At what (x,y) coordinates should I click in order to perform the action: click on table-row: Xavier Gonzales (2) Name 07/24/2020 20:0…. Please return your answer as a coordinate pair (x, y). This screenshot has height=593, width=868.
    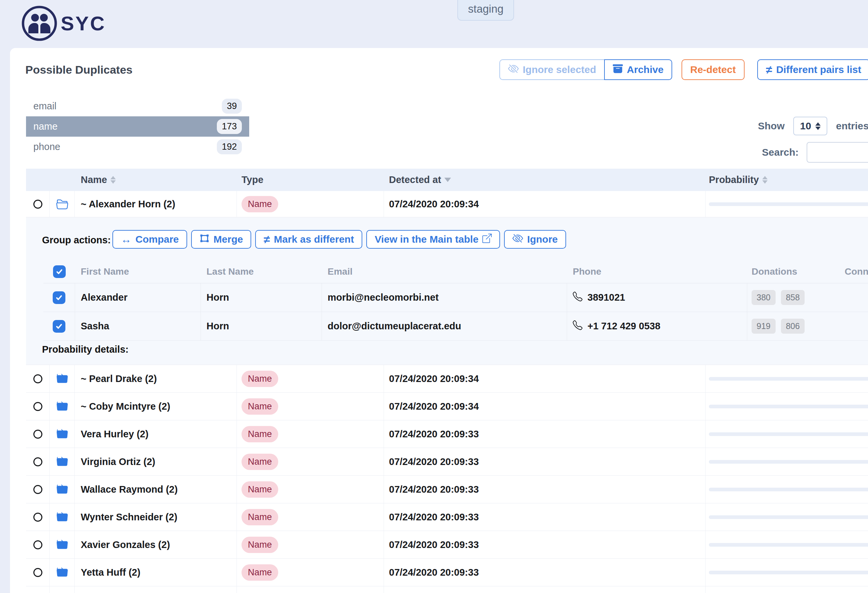
    Looking at the image, I should click on (447, 545).